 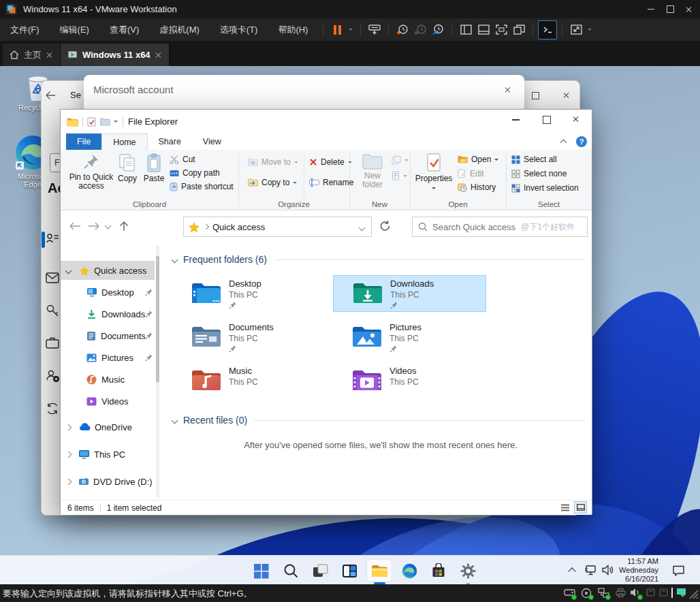 What do you see at coordinates (375, 30) in the screenshot?
I see `send-ctrl-alt-del-icon` at bounding box center [375, 30].